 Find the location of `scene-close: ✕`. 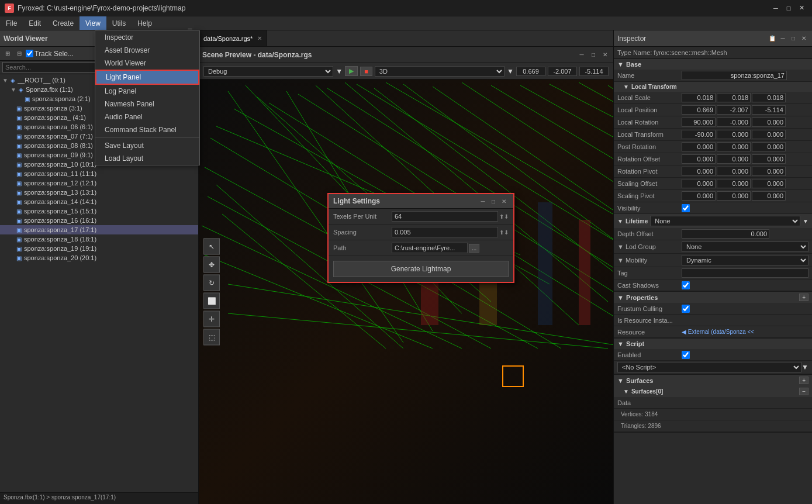

scene-close: ✕ is located at coordinates (605, 55).